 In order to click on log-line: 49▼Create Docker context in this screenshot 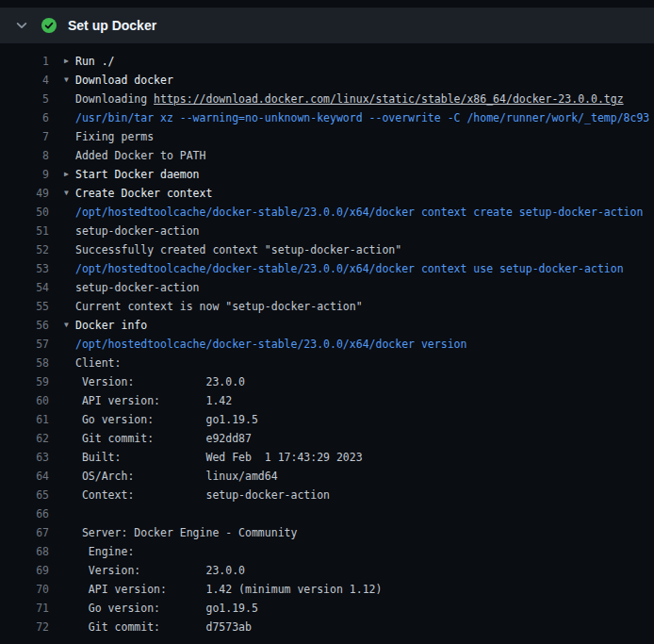, I will do `click(327, 193)`.